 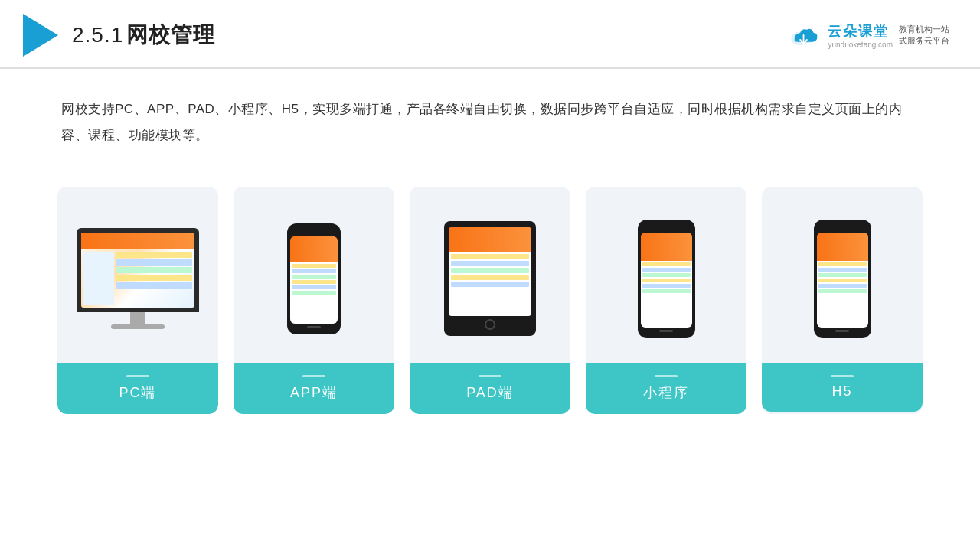 I want to click on app-image-area, so click(x=314, y=279).